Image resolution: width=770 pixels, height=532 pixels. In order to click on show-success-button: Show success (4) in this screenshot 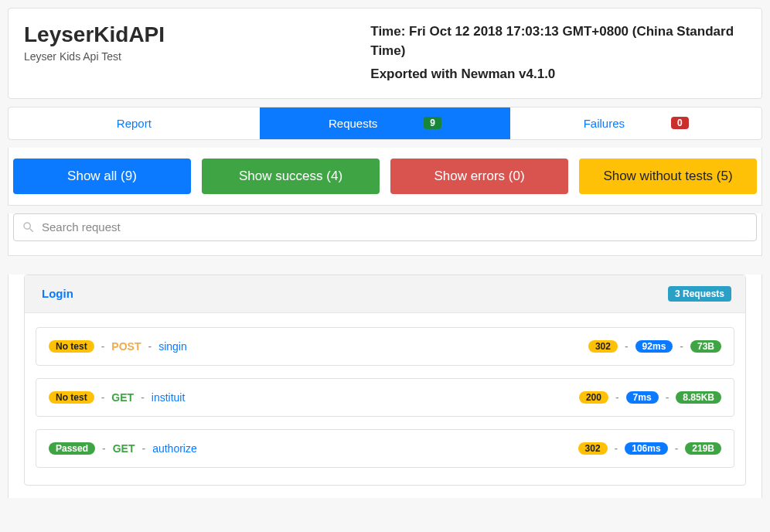, I will do `click(291, 176)`.